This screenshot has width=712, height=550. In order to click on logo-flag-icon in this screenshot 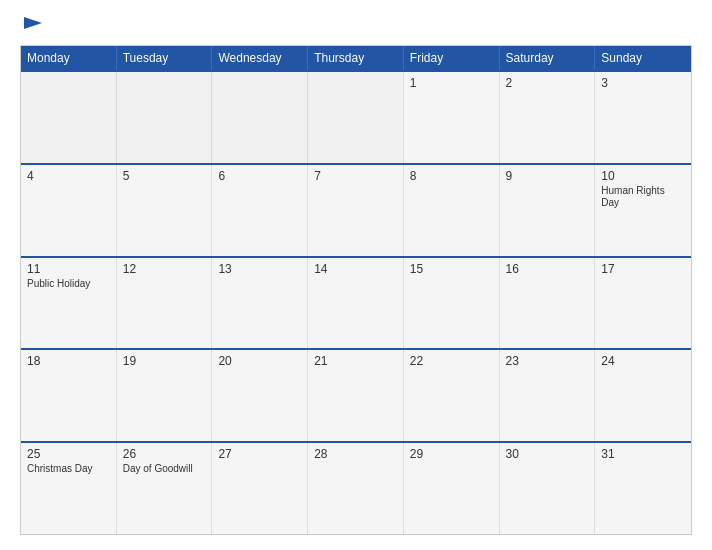, I will do `click(33, 26)`.